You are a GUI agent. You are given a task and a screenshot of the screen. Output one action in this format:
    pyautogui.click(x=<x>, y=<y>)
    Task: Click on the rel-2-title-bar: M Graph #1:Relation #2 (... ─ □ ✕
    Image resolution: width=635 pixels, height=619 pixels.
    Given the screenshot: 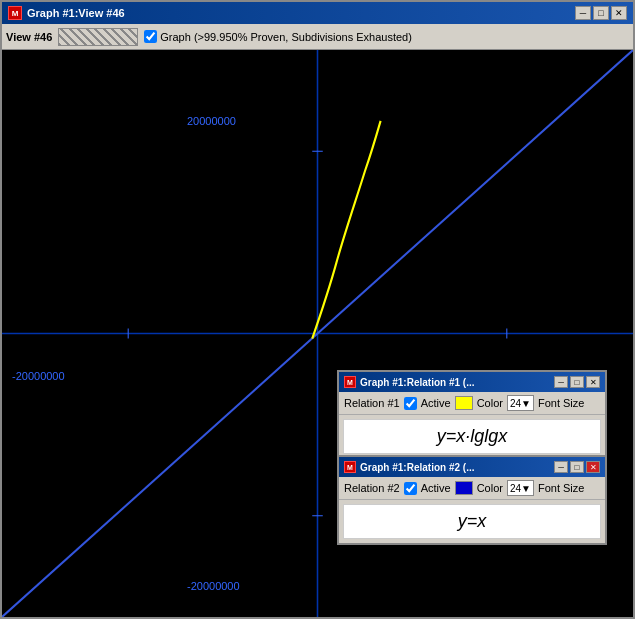 What is the action you would take?
    pyautogui.click(x=472, y=467)
    